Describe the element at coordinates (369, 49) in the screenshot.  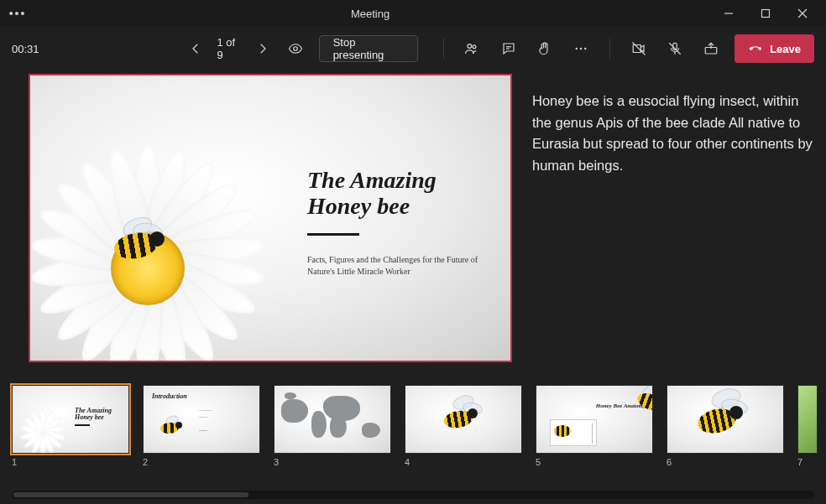
I see `stop-presenting-button: Stop presenting` at that location.